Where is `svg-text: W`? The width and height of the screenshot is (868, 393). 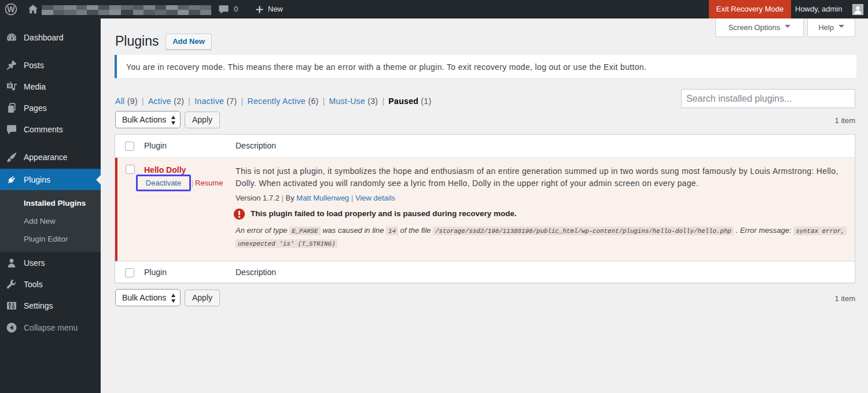
svg-text: W is located at coordinates (12, 9).